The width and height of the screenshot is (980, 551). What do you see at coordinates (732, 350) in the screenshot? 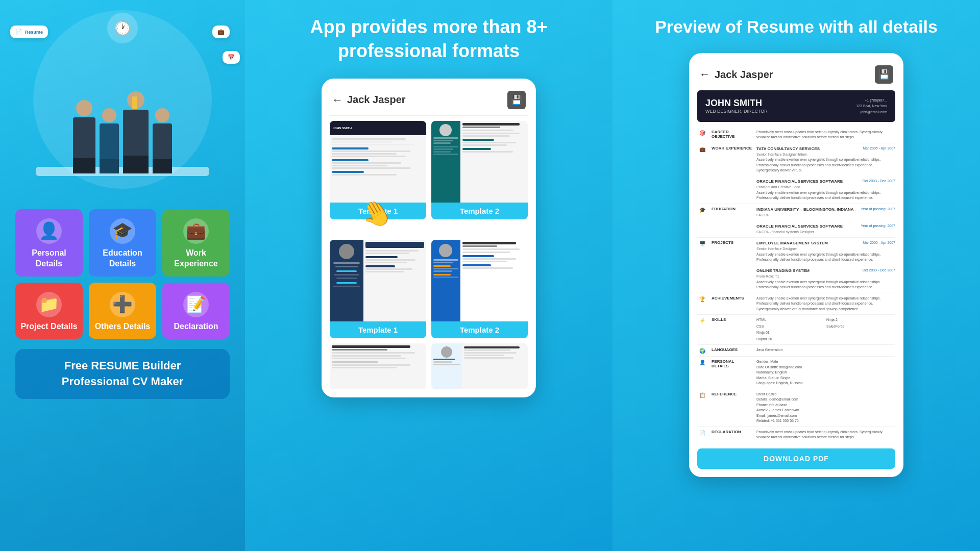
I see `languages-title: LANGUAGES` at bounding box center [732, 350].